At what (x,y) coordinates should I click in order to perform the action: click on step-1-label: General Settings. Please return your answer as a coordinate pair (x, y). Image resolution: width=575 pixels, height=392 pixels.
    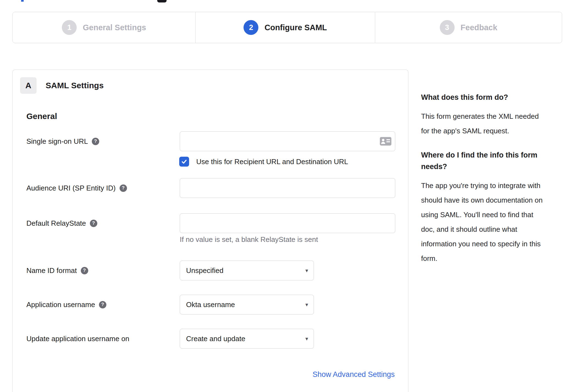
    Looking at the image, I should click on (114, 27).